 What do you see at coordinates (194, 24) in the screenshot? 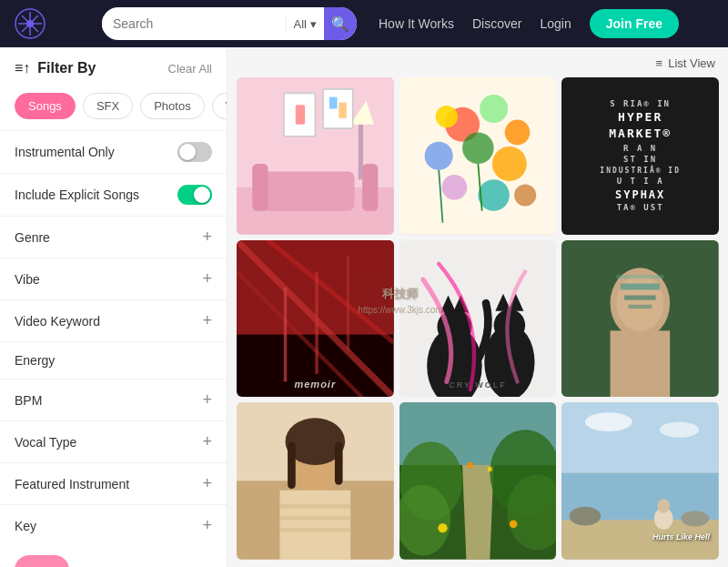
I see `search-input` at bounding box center [194, 24].